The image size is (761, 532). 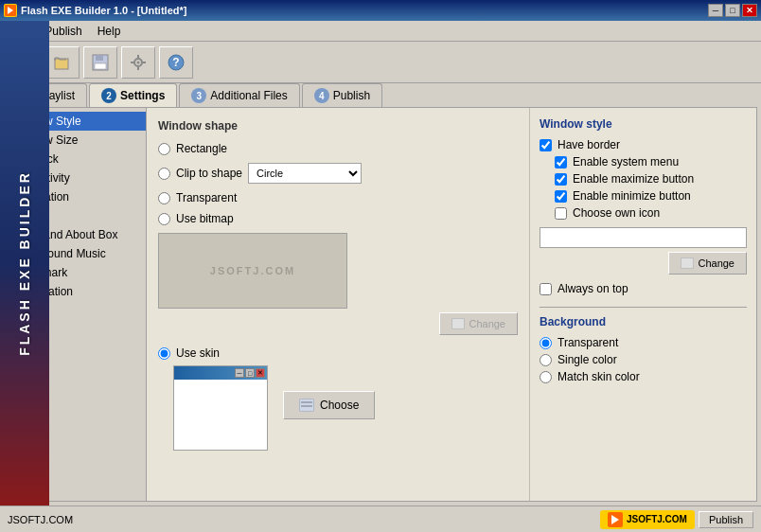 What do you see at coordinates (380, 10) in the screenshot?
I see `title-bar: Flash EXE Builder 1.0 - [Untitled*] ─ □ …` at bounding box center [380, 10].